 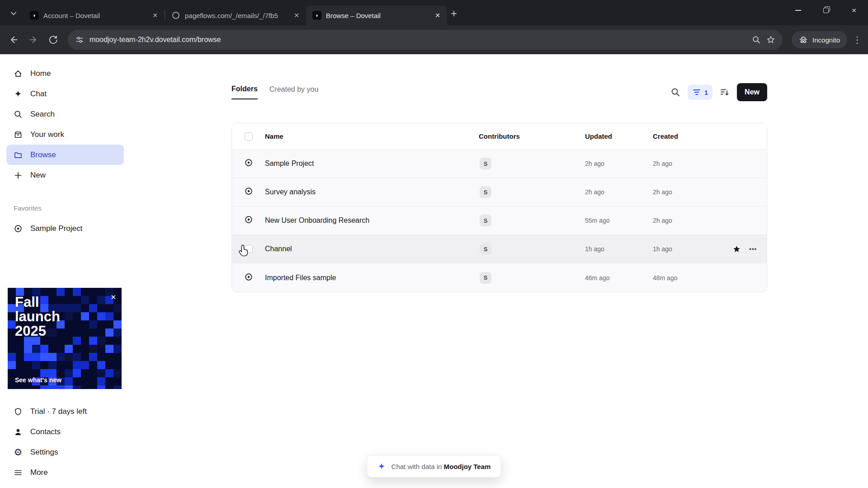 I want to click on sidebar-item-your-work: Your work, so click(x=65, y=135).